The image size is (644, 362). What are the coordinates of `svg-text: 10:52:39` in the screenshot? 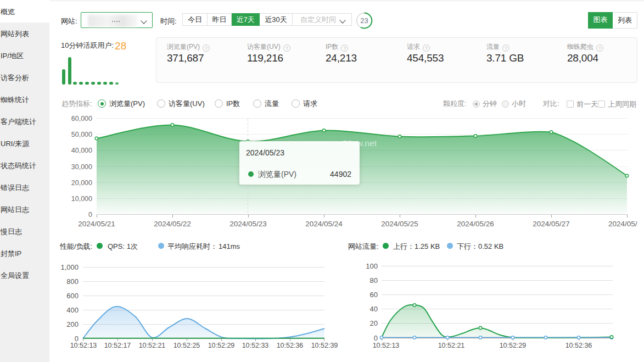 It's located at (325, 346).